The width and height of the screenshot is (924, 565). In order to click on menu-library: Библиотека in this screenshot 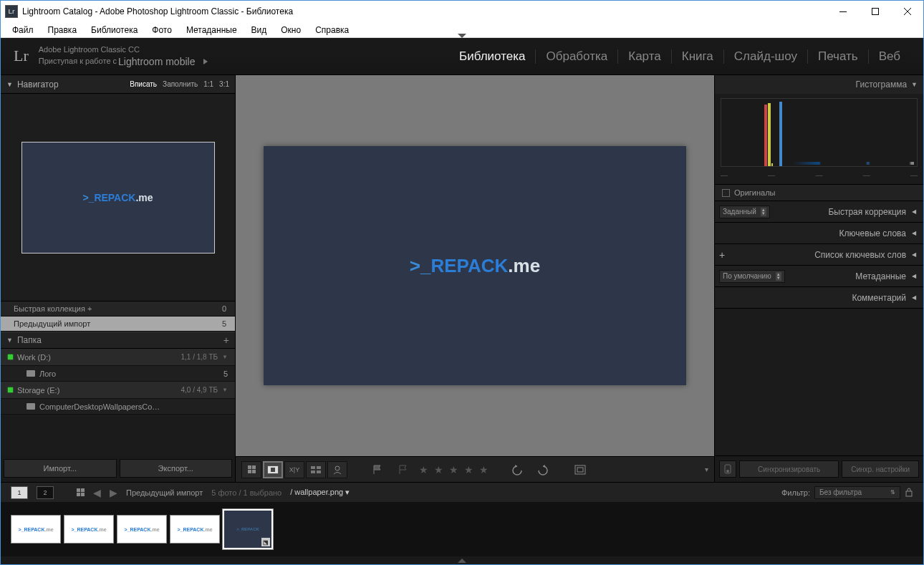, I will do `click(115, 30)`.